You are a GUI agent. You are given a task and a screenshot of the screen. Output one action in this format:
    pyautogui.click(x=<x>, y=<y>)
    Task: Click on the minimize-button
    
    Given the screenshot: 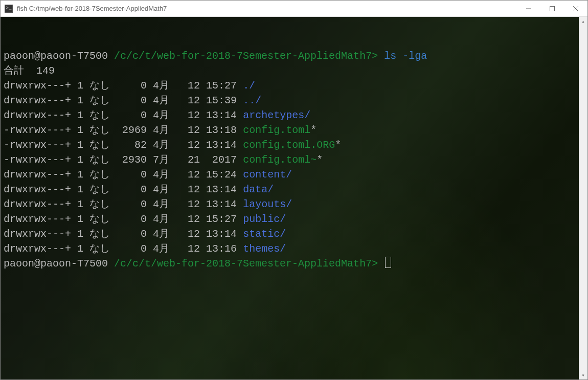 What is the action you would take?
    pyautogui.click(x=529, y=8)
    